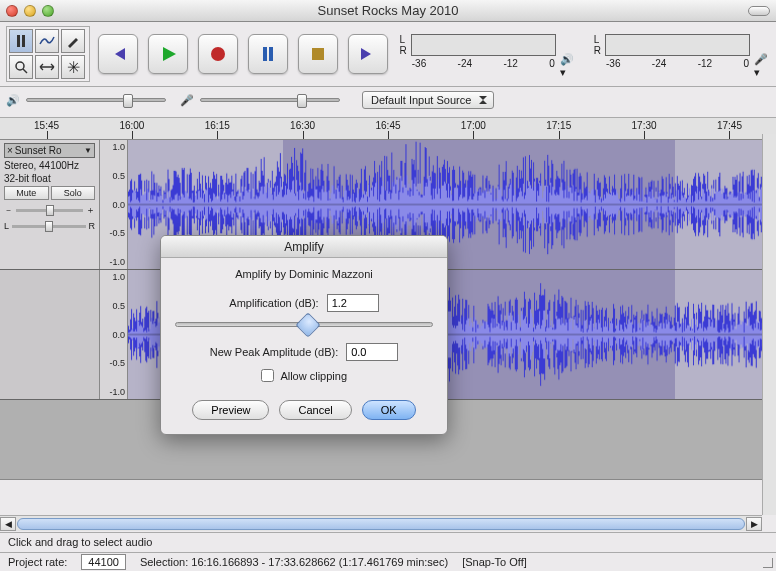  What do you see at coordinates (50, 150) in the screenshot?
I see `track-menu: × Sunset Ro` at bounding box center [50, 150].